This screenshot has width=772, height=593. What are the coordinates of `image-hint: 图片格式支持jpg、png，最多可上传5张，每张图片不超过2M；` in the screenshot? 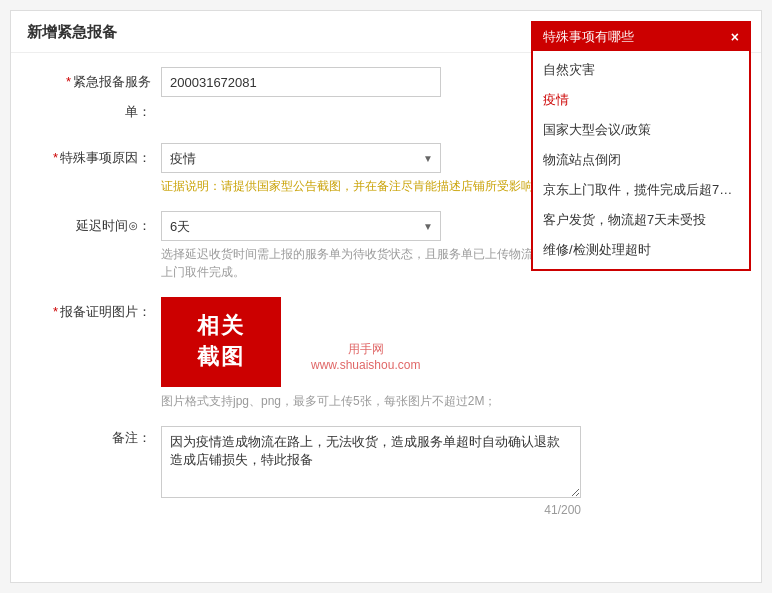 It's located at (446, 402).